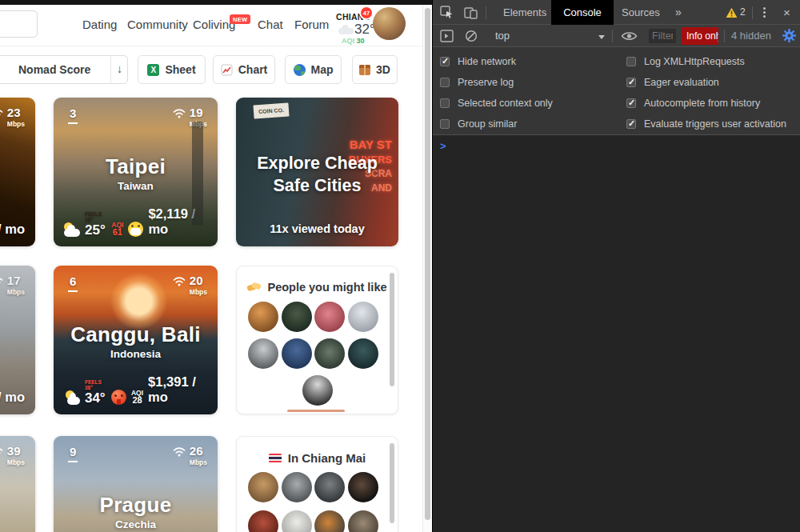  Describe the element at coordinates (700, 36) in the screenshot. I see `log-level-badge: Info only` at that location.